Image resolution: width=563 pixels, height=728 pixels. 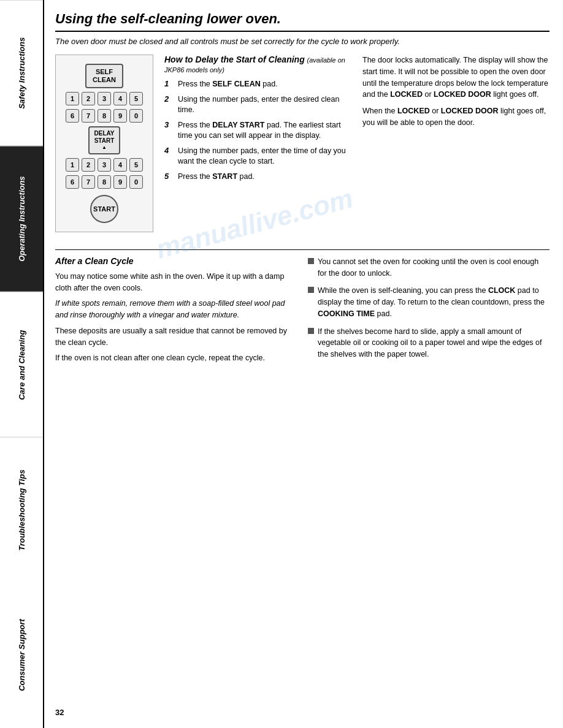 I want to click on bullet-item-2: While the oven is self-cleaning, you can…, so click(x=429, y=302).